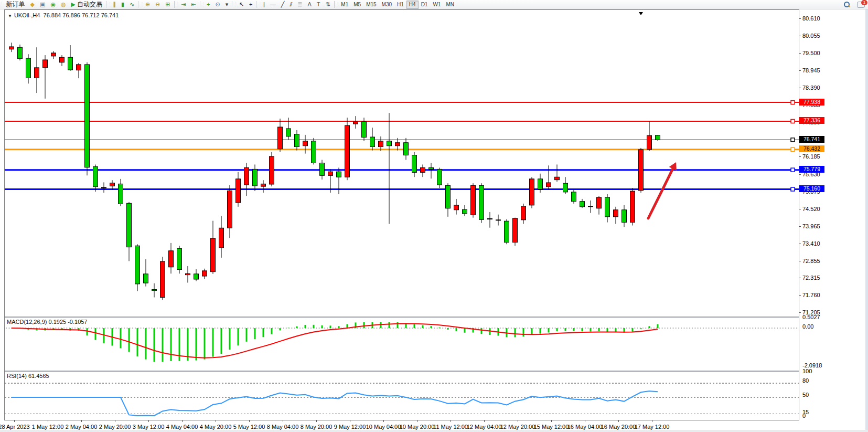 This screenshot has width=868, height=432. Describe the element at coordinates (811, 70) in the screenshot. I see `price-tick-label: 78.945` at that location.